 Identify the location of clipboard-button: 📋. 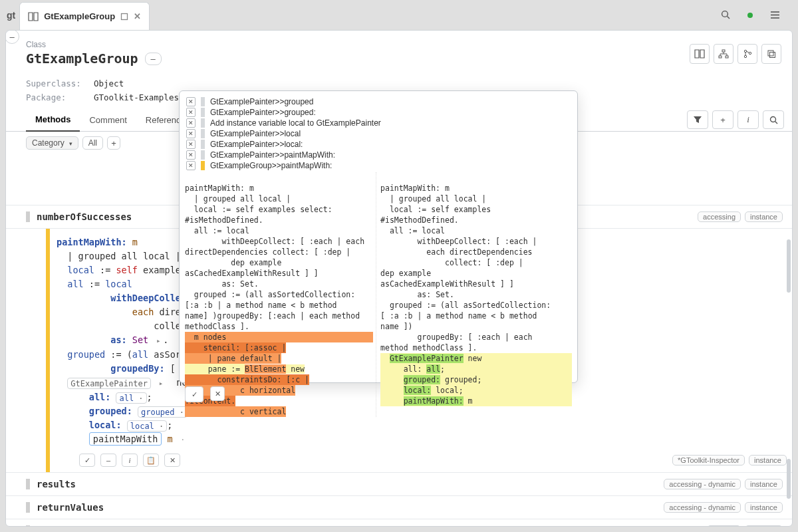
(151, 460).